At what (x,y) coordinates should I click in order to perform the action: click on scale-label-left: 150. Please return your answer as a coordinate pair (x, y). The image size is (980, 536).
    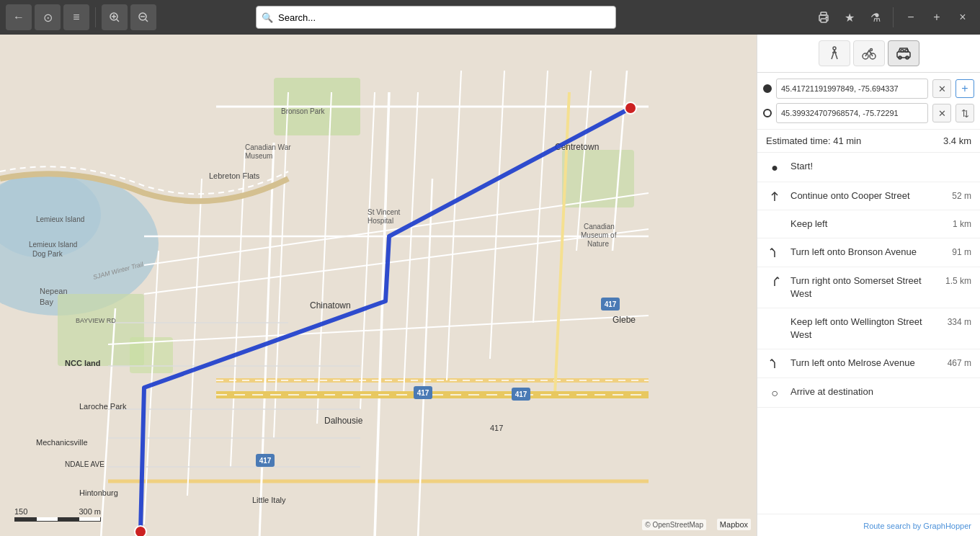
    Looking at the image, I should click on (21, 512).